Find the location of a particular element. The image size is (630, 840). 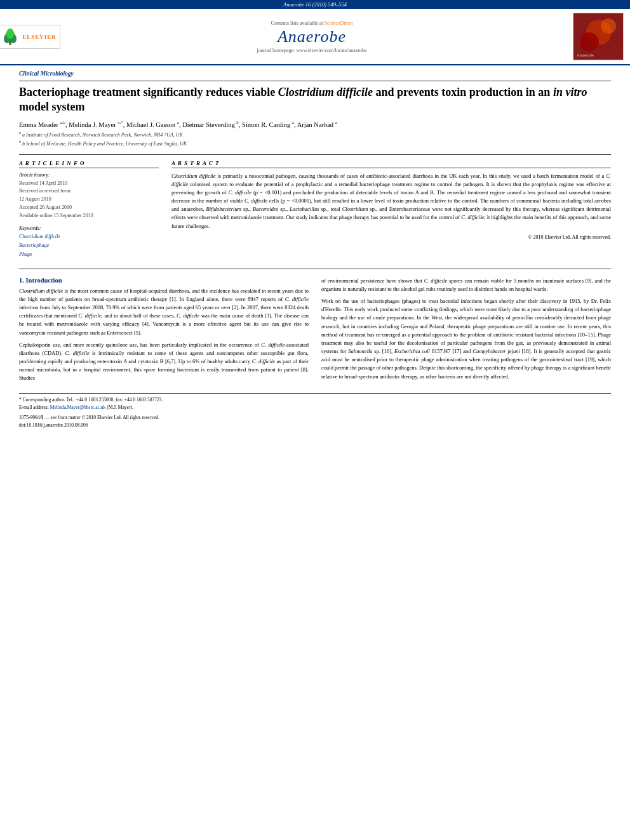

intro-body: Clostridium difficile is the most common… is located at coordinates (164, 335).